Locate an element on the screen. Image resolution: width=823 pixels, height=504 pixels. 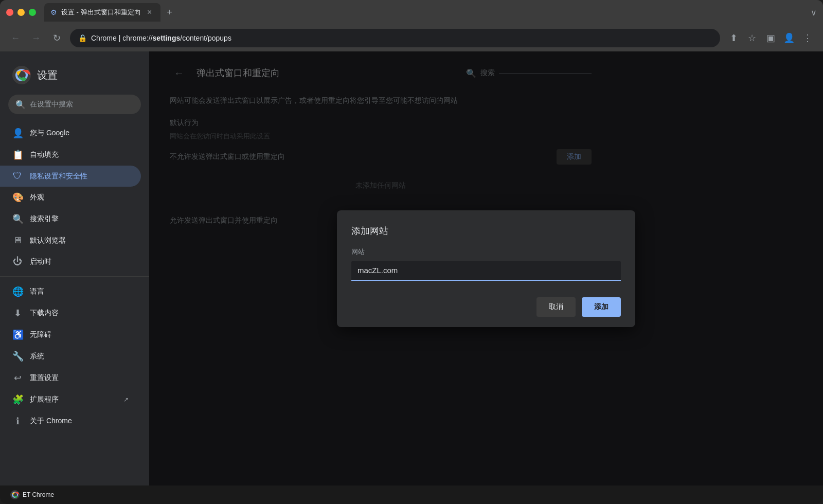
reset-icon: ↩ is located at coordinates (17, 378).